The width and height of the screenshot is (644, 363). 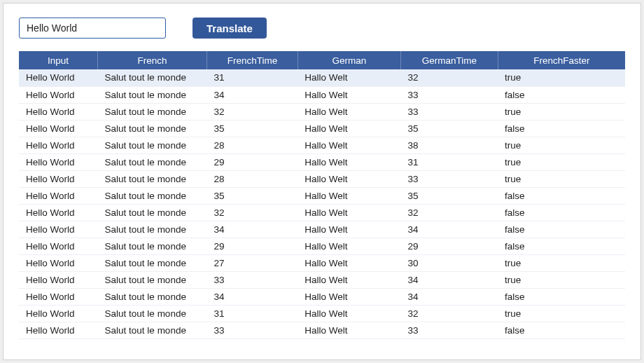 I want to click on col-header-germantime: GermanTime, so click(x=449, y=60).